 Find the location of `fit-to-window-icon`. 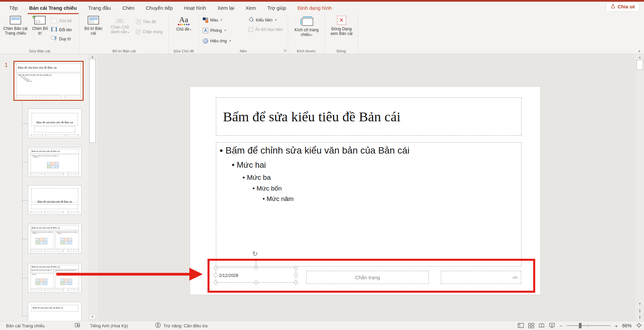

fit-to-window-icon is located at coordinates (639, 326).